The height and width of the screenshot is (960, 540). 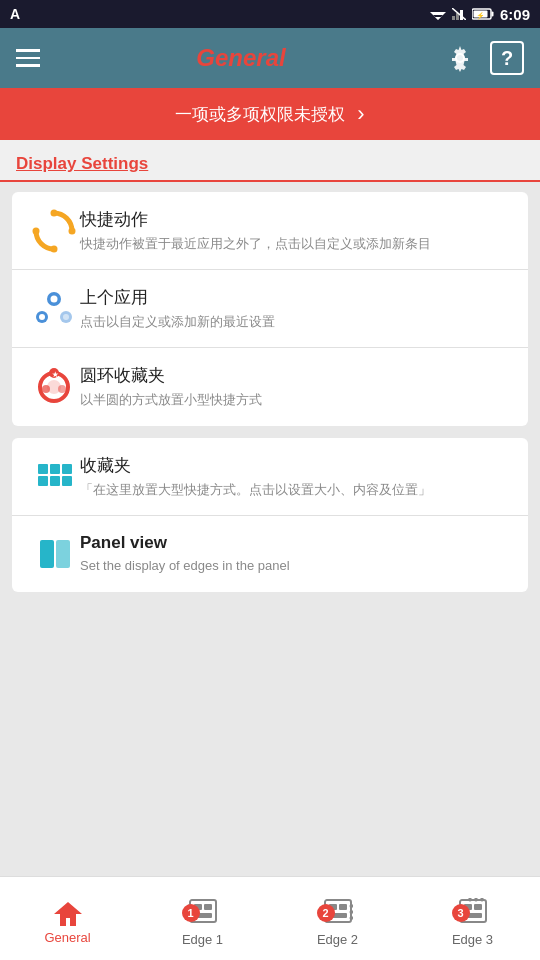 What do you see at coordinates (460, 58) in the screenshot?
I see `settings-icon` at bounding box center [460, 58].